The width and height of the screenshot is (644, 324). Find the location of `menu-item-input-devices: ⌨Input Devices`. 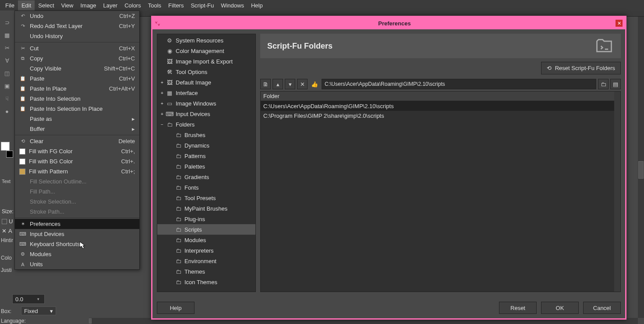

menu-item-input-devices: ⌨Input Devices is located at coordinates (77, 234).